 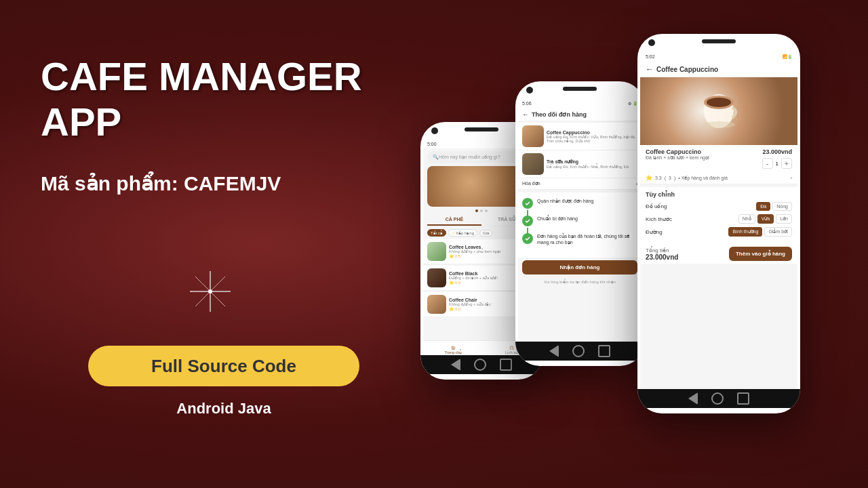 What do you see at coordinates (777, 163) in the screenshot?
I see `p3-quantity: - 1 +` at bounding box center [777, 163].